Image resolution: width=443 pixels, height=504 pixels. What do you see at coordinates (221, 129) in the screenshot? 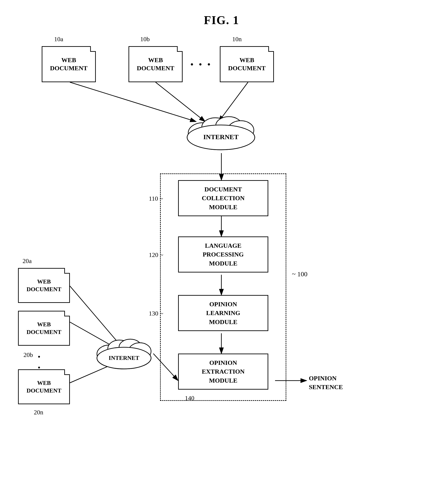
I see `internet-cloud-top: INTERNET` at bounding box center [221, 129].